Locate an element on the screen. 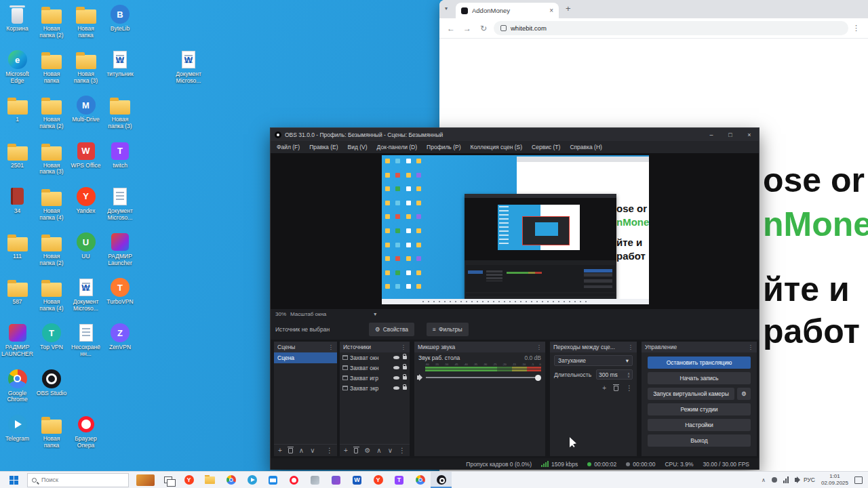 Image resolution: width=868 pixels, height=488 pixels. new-tab-button: + is located at coordinates (568, 8).